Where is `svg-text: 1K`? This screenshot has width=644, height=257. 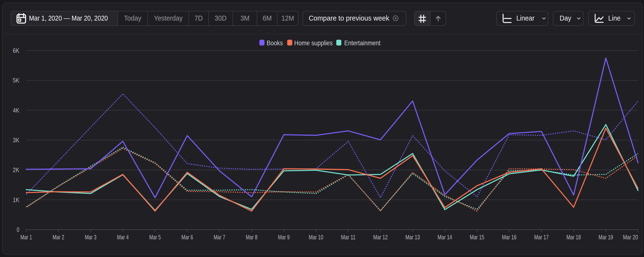 svg-text: 1K is located at coordinates (16, 200).